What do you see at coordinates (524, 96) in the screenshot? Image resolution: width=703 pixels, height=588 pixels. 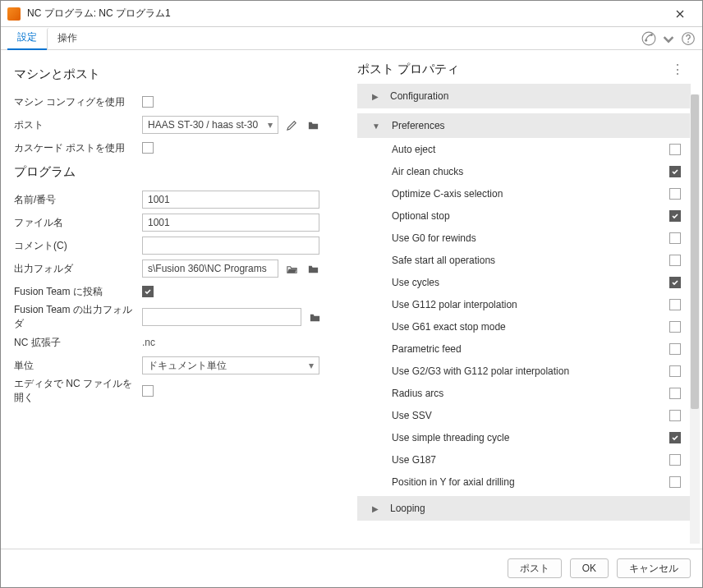 I see `group-configuration: ▶ Configuration` at bounding box center [524, 96].